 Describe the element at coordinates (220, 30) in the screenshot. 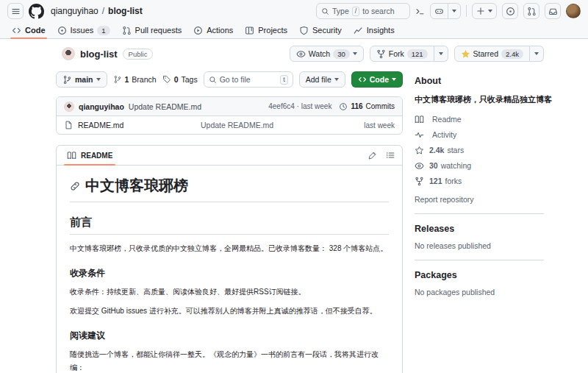

I see `tab-label: Actions` at that location.